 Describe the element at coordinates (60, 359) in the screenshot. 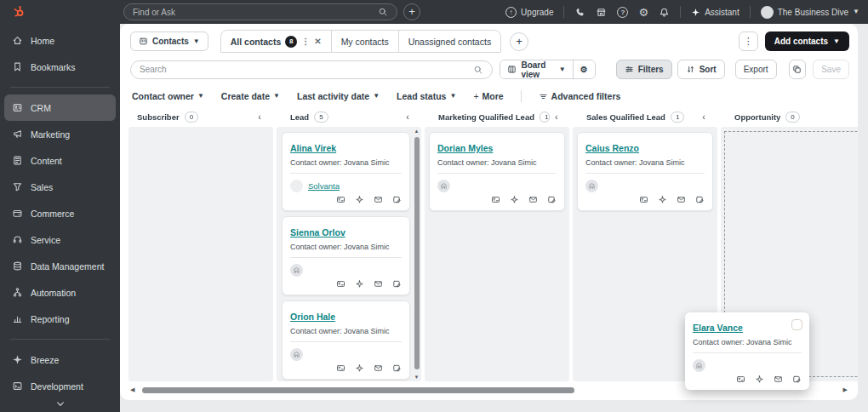

I see `sidebar-item-breeze: Breeze` at that location.